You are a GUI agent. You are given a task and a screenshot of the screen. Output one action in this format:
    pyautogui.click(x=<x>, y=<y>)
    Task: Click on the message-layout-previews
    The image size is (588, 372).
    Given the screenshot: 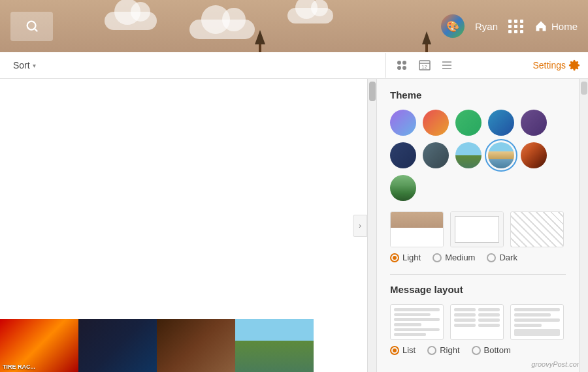 What is the action you would take?
    pyautogui.click(x=478, y=322)
    